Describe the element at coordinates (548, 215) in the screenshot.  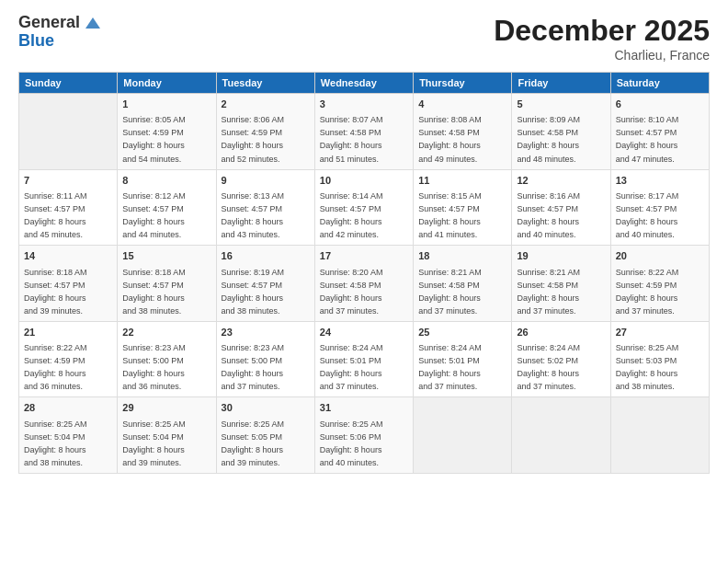
I see `day-info: Sunrise: 8:16 AM Sunset: 4:57 PM Dayligh…` at that location.